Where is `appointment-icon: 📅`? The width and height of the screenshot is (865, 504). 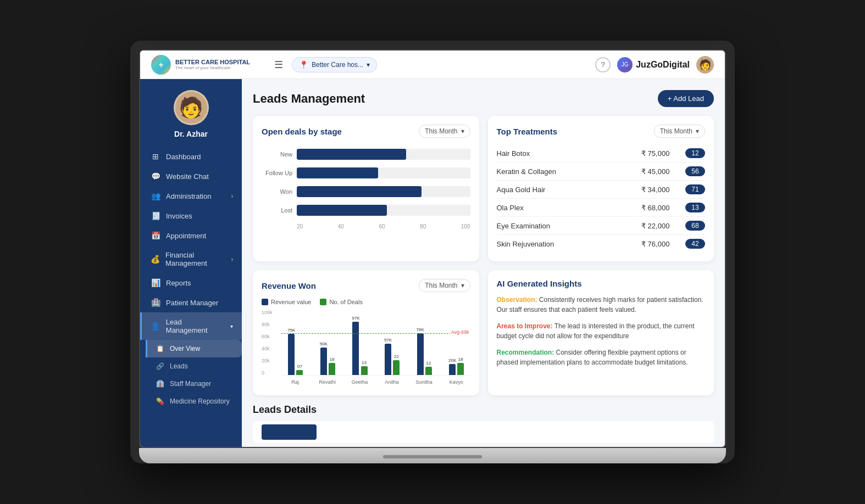 appointment-icon: 📅 is located at coordinates (156, 236).